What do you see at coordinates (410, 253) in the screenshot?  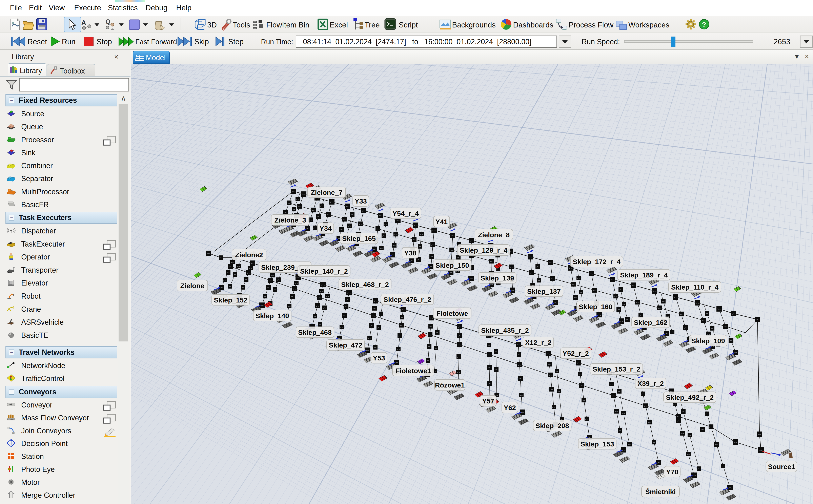 I see `svg-text: Y38` at bounding box center [410, 253].